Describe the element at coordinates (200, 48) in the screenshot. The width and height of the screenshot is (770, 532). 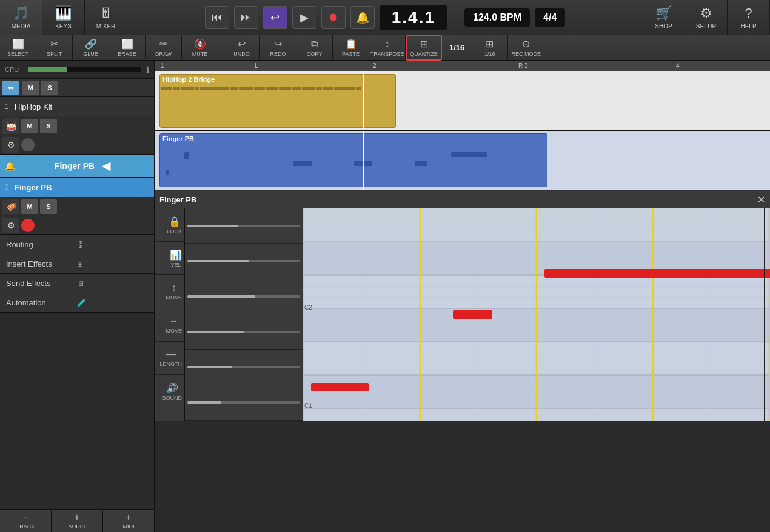
I see `mute-tool: 🔇 MUTE` at that location.